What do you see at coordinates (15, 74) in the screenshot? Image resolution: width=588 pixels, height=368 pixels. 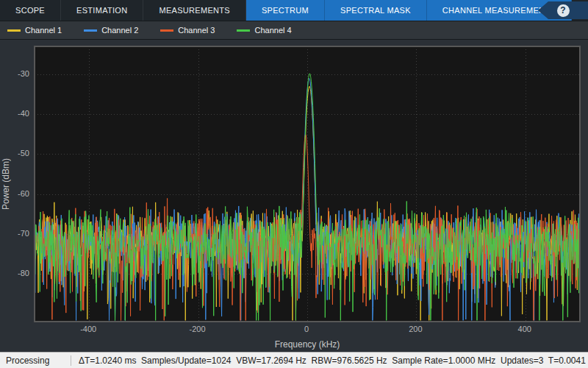 I see `y-tick-label: -30` at bounding box center [15, 74].